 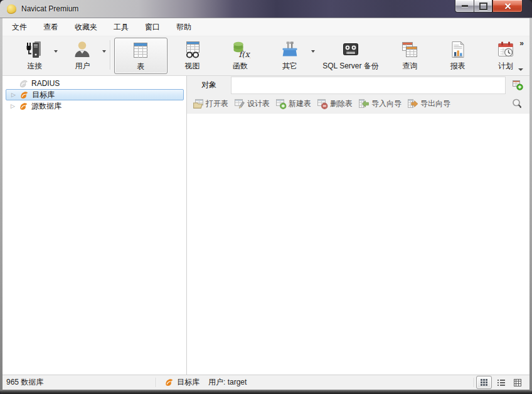 What do you see at coordinates (82, 56) in the screenshot?
I see `user-button: 用户` at bounding box center [82, 56].